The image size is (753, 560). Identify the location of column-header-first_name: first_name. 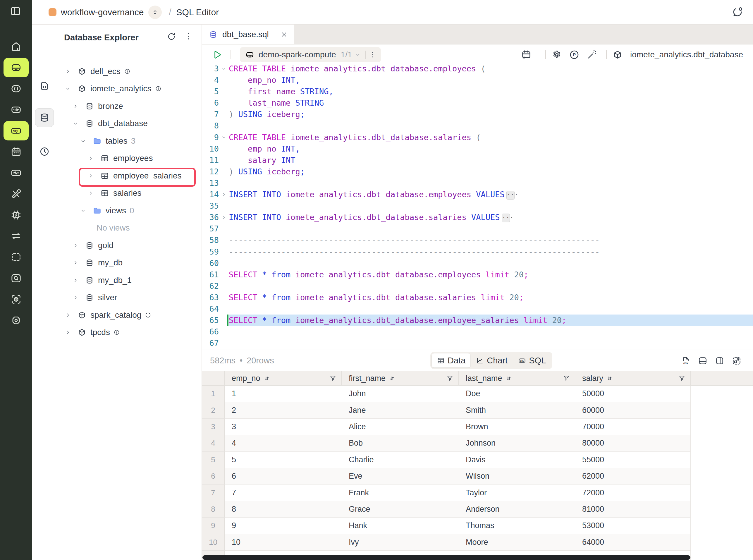
(400, 378).